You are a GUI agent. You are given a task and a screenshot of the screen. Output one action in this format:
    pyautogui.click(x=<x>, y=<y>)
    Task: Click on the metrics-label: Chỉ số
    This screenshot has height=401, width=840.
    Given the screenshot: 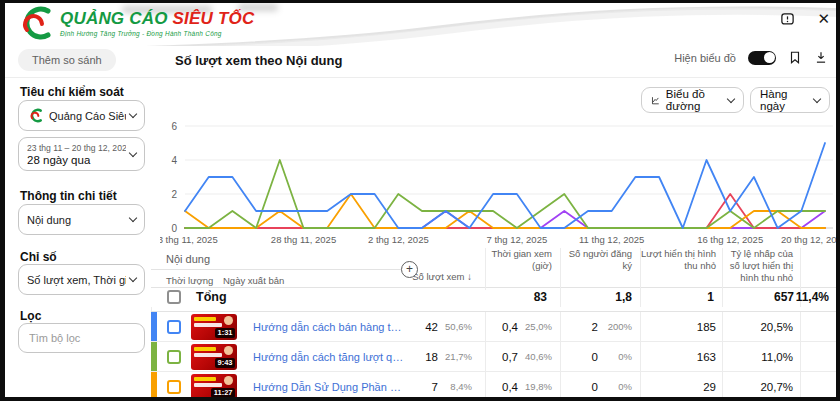 What is the action you would take?
    pyautogui.click(x=38, y=257)
    